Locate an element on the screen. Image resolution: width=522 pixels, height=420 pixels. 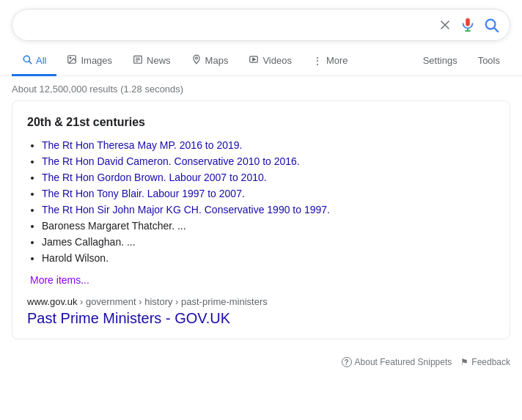
about-snippets-label: About Featured Snippets is located at coordinates (403, 362).